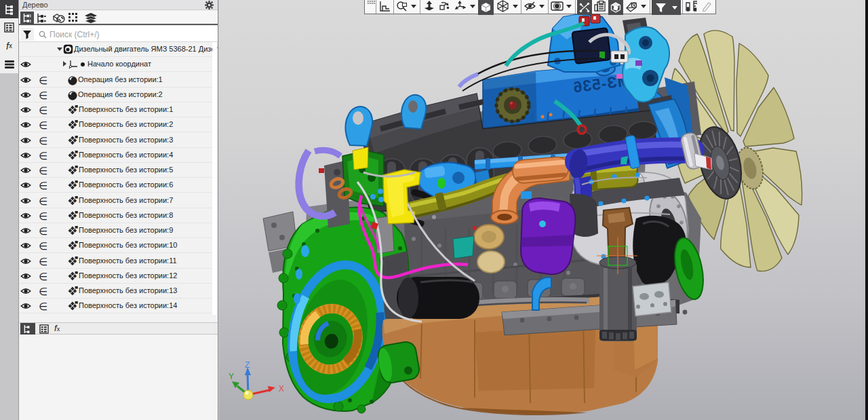  What do you see at coordinates (281, 389) in the screenshot?
I see `svg-text: X` at bounding box center [281, 389].